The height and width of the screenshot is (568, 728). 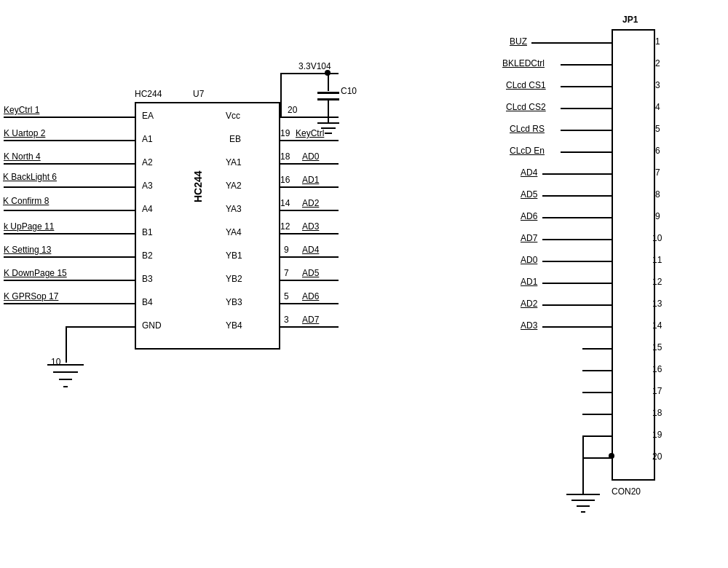 I want to click on num-19: 19, so click(x=285, y=133).